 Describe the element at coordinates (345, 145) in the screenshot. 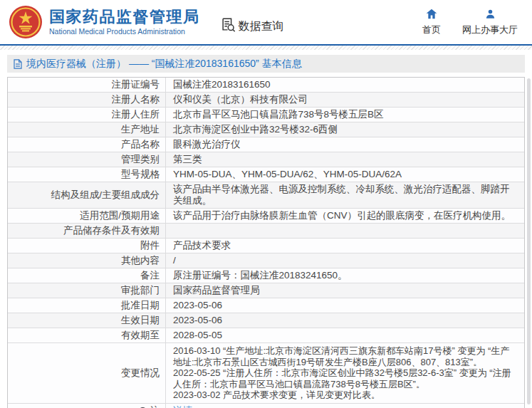

I see `field-value: 眼科激光治疗仪` at that location.